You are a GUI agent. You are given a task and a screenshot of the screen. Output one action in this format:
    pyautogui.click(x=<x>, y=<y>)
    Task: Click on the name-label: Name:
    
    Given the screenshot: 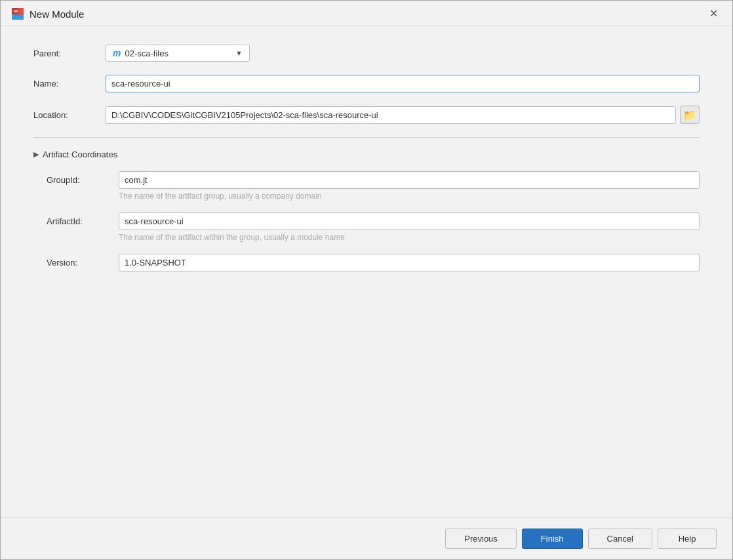 What is the action you would take?
    pyautogui.click(x=69, y=84)
    